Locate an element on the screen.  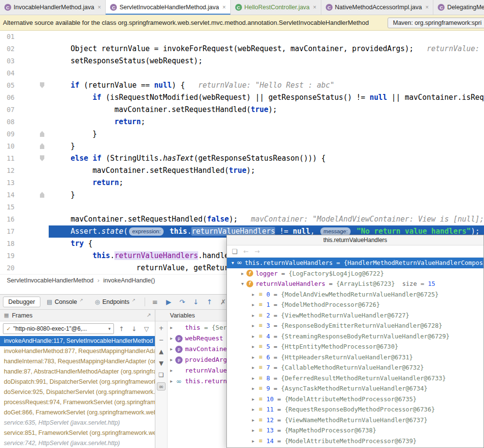
line-number: 06 is located at coordinates (8, 97).